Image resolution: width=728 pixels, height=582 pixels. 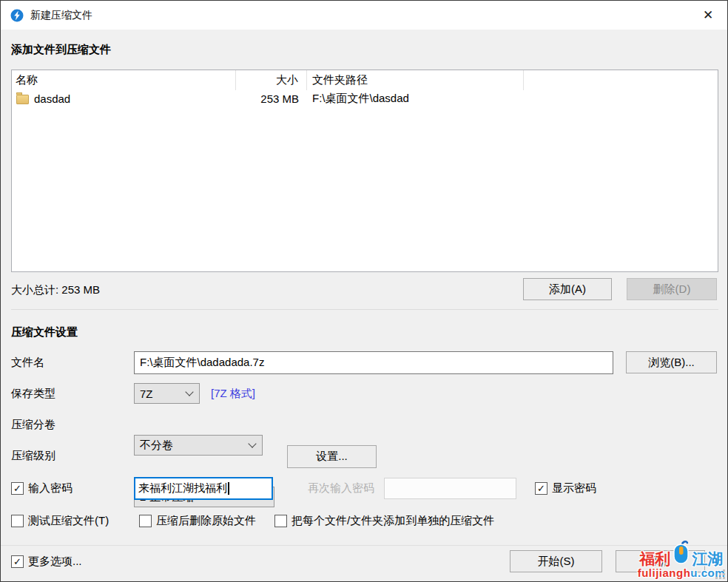 What do you see at coordinates (365, 309) in the screenshot?
I see `section-separator` at bounding box center [365, 309].